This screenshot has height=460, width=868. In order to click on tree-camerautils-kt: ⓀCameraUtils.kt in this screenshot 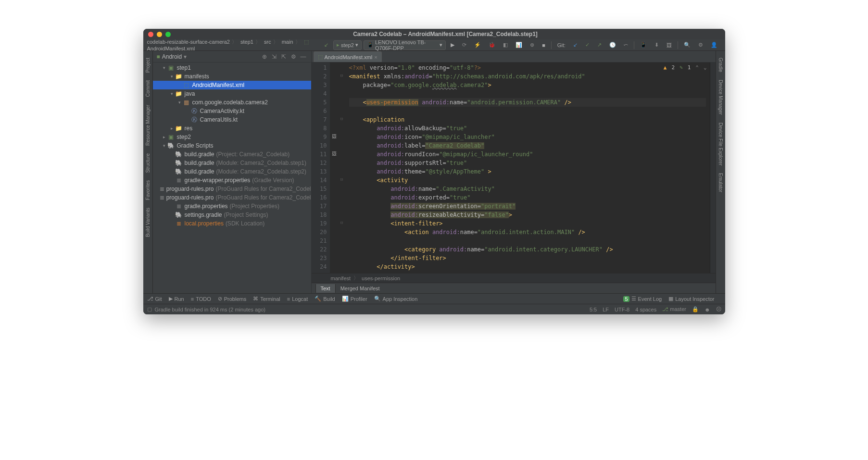, I will do `click(232, 120)`.